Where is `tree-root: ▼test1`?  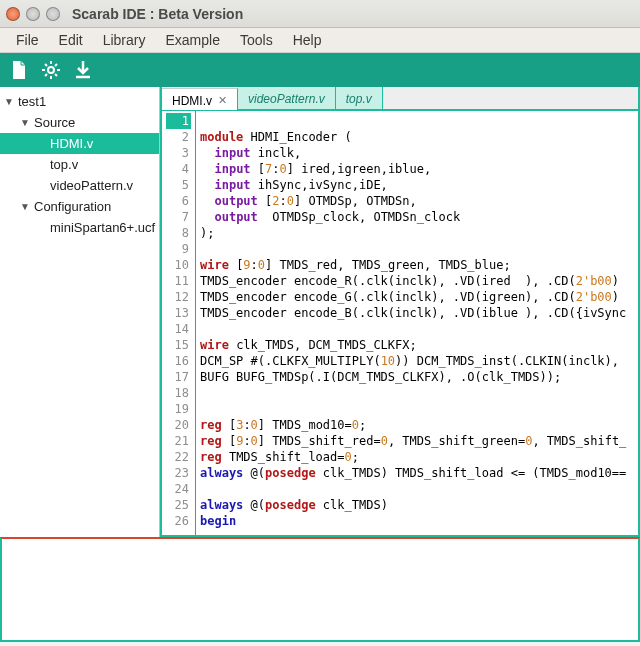 tree-root: ▼test1 is located at coordinates (80, 102).